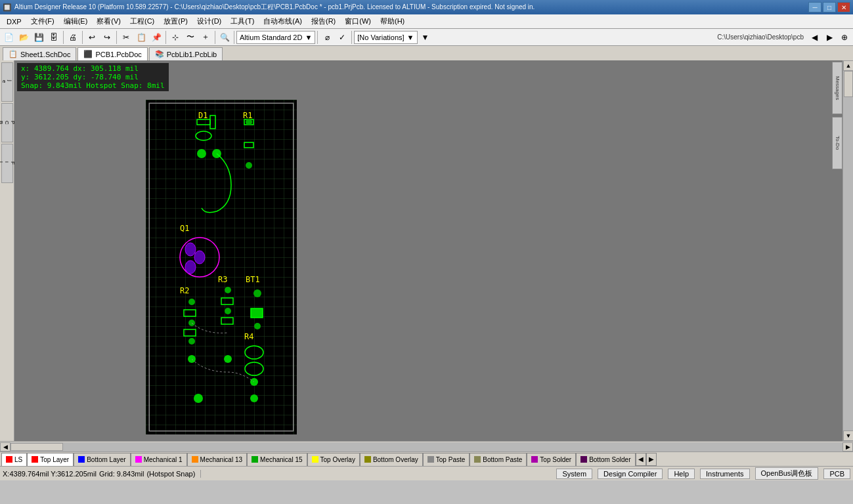  What do you see at coordinates (206, 37) in the screenshot?
I see `place-btn: ＋` at bounding box center [206, 37].